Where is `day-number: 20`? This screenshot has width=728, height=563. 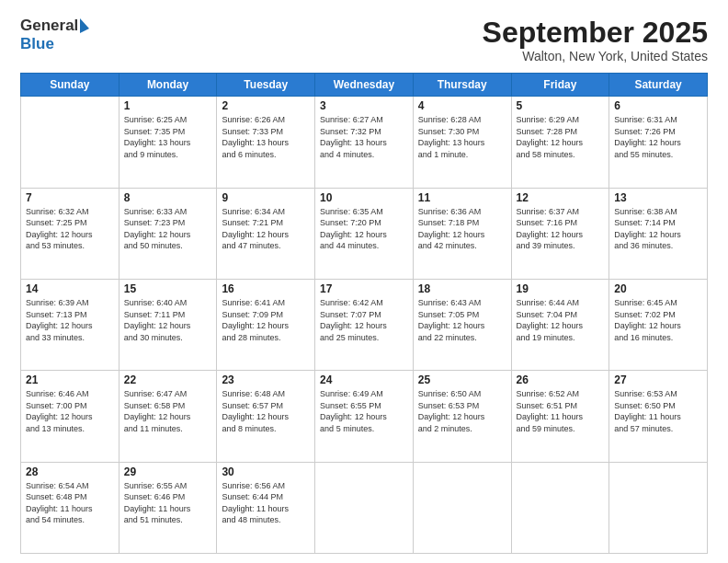
day-number: 20 is located at coordinates (658, 289).